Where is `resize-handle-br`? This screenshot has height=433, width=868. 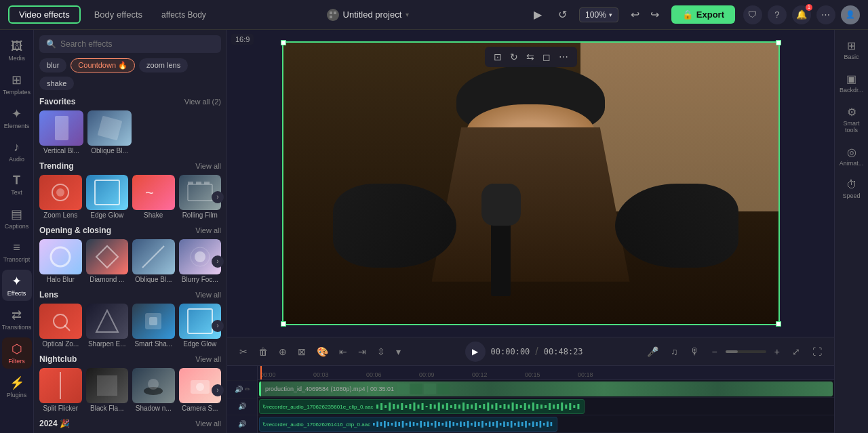
resize-handle-br is located at coordinates (778, 324).